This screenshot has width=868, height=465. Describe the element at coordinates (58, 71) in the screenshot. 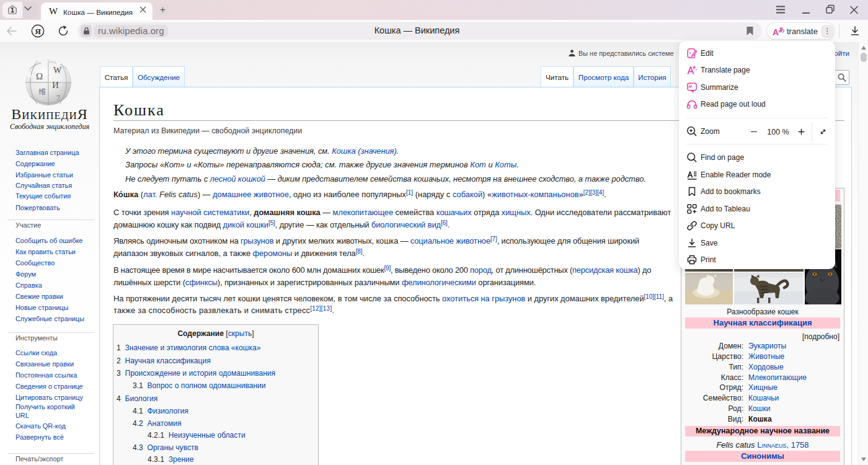

I see `svg-text: W` at that location.